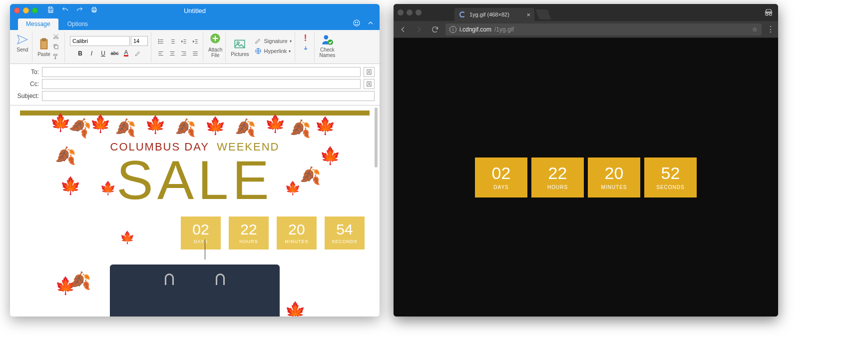 The width and height of the screenshot is (868, 350). Describe the element at coordinates (27, 84) in the screenshot. I see `cc-label: Cc:` at that location.